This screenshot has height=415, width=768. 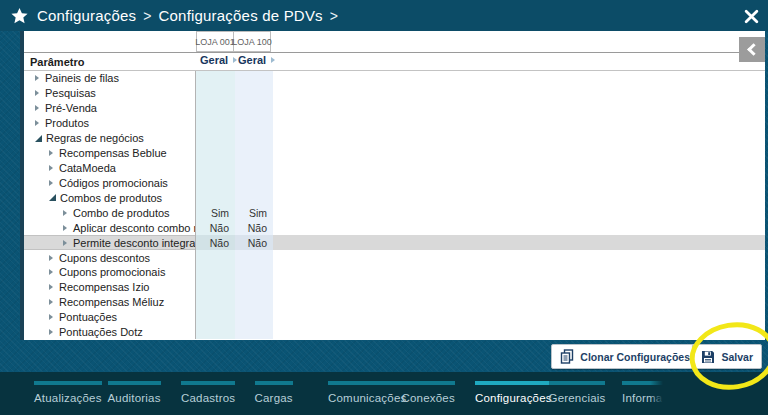 I want to click on tree-row: Cupons promocionais, so click(x=394, y=272).